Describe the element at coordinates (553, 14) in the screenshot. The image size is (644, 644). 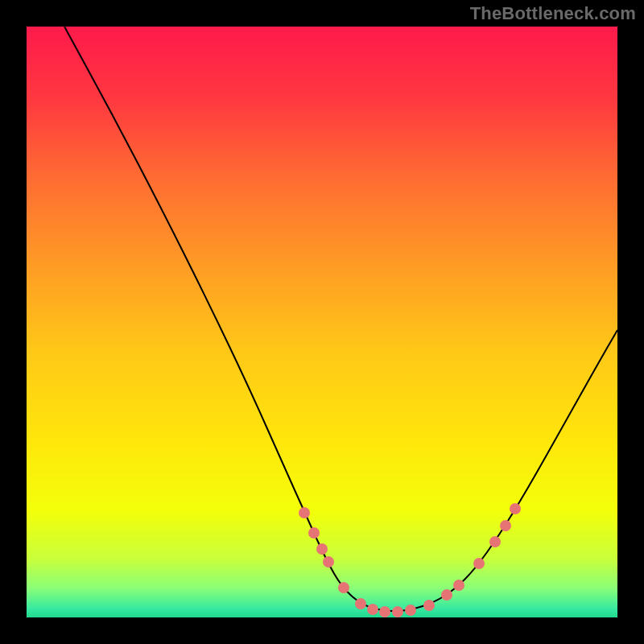
I see `watermark-text: TheBottleneck.com` at that location.